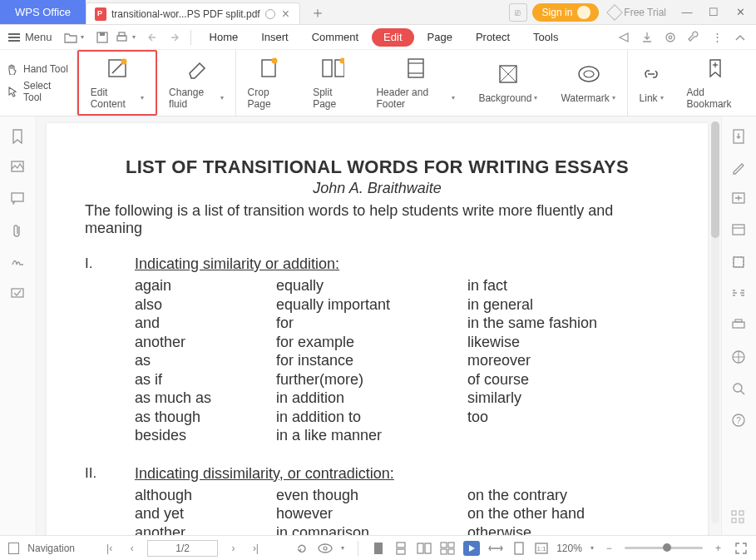  Describe the element at coordinates (318, 12) in the screenshot. I see `new-tab-button: ＋` at that location.